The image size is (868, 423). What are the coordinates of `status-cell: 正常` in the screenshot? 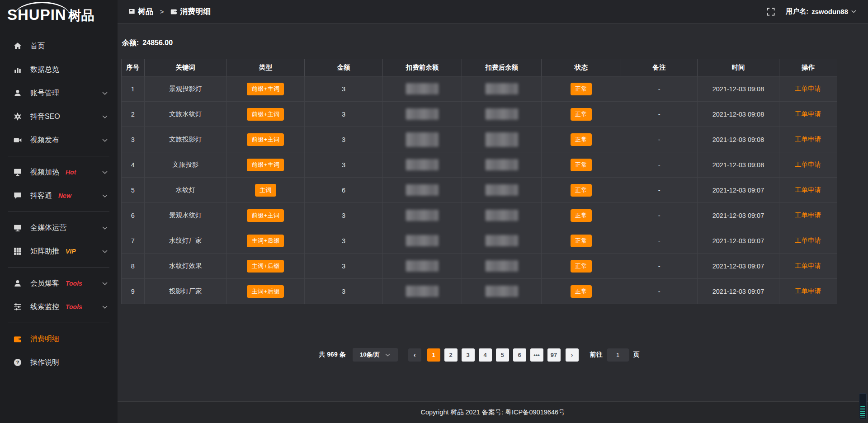 It's located at (581, 165).